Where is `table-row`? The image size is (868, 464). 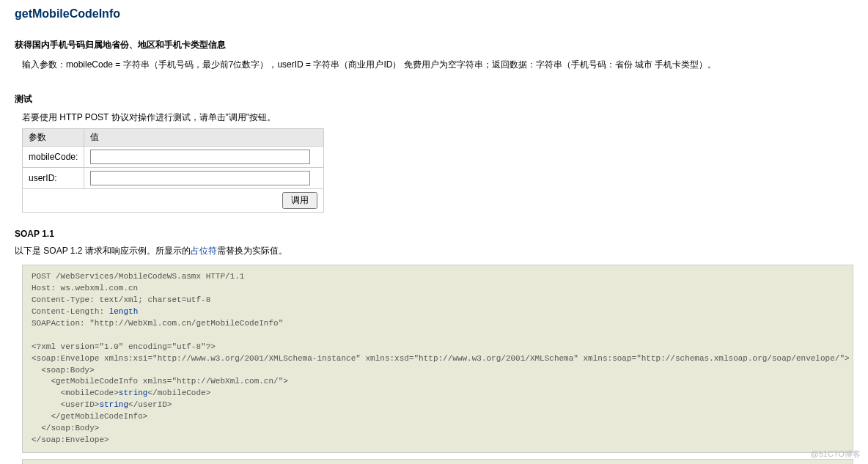
table-row is located at coordinates (173, 201).